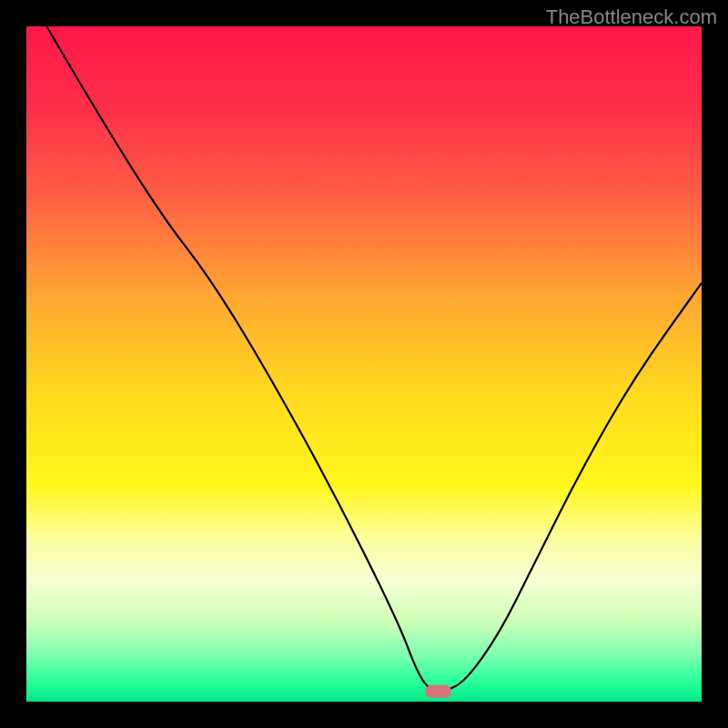 The width and height of the screenshot is (728, 728). Describe the element at coordinates (364, 715) in the screenshot. I see `frame-bottom` at that location.